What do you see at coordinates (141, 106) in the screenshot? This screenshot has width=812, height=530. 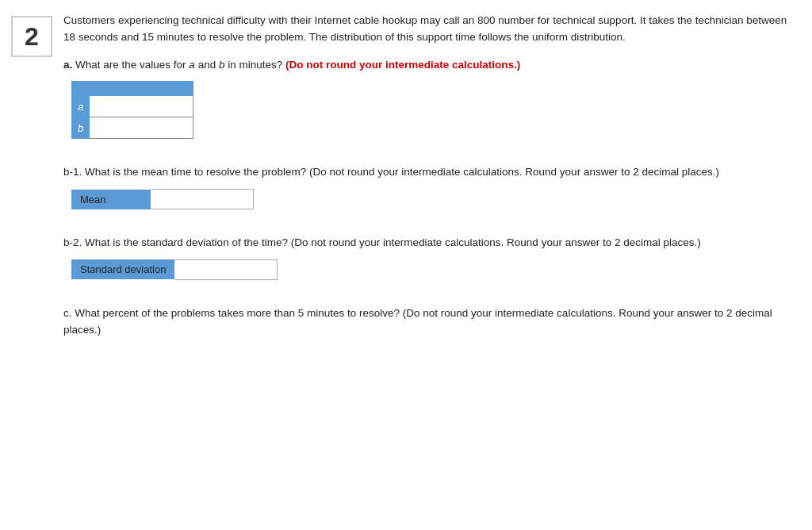 I see `a-input` at bounding box center [141, 106].